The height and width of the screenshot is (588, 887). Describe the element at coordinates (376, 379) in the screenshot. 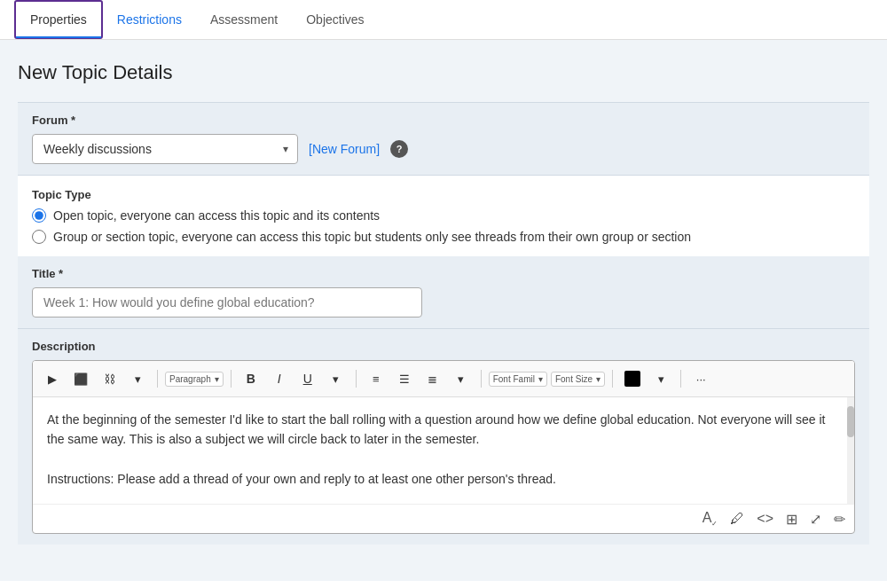

I see `toolbar-align-left-button: ≡` at that location.